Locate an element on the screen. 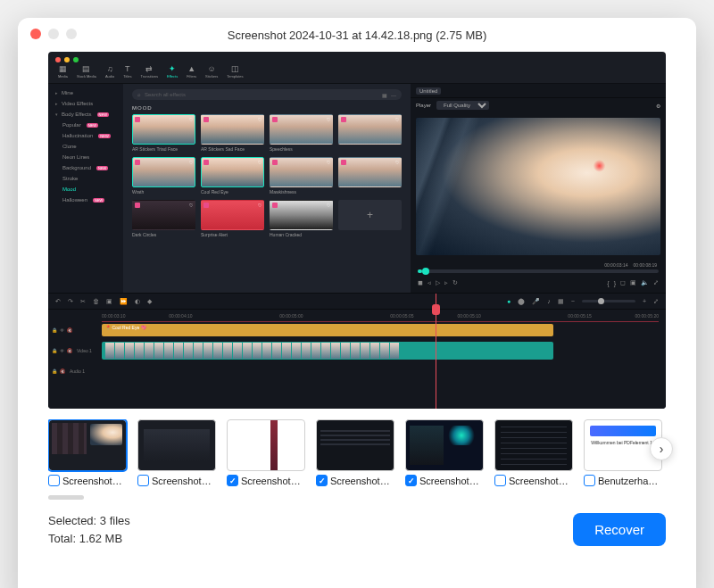  redo-icon: ↷ is located at coordinates (71, 302).